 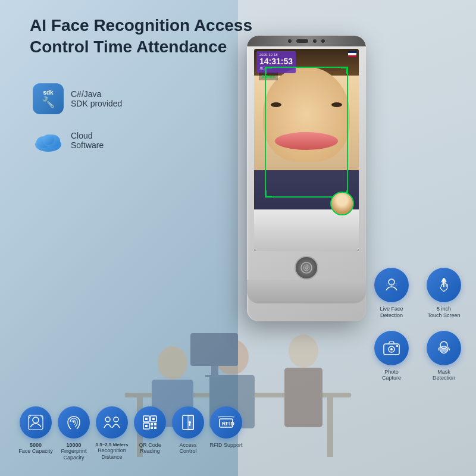 I want to click on mask-detection-label: Mask Detection, so click(x=444, y=375).